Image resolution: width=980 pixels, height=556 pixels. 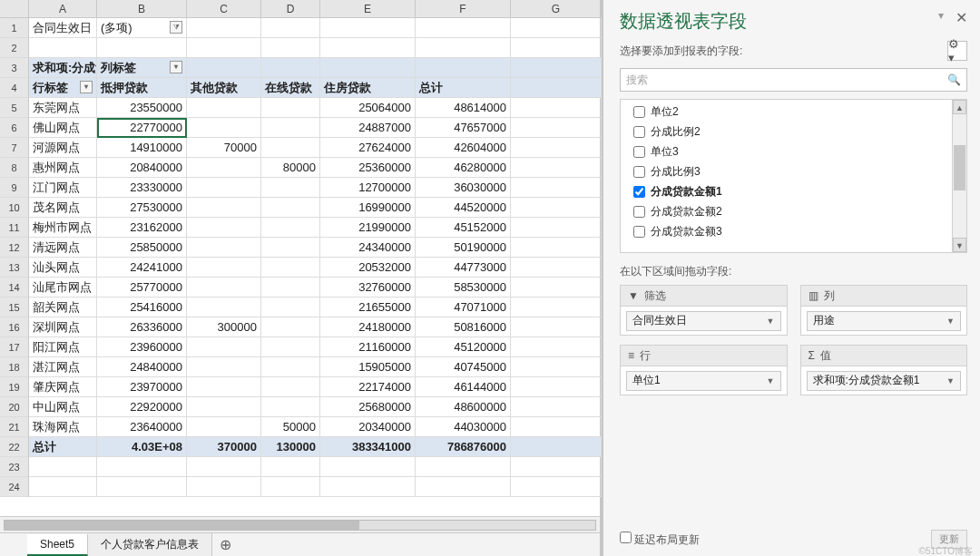 I want to click on row-num: 13, so click(x=15, y=268).